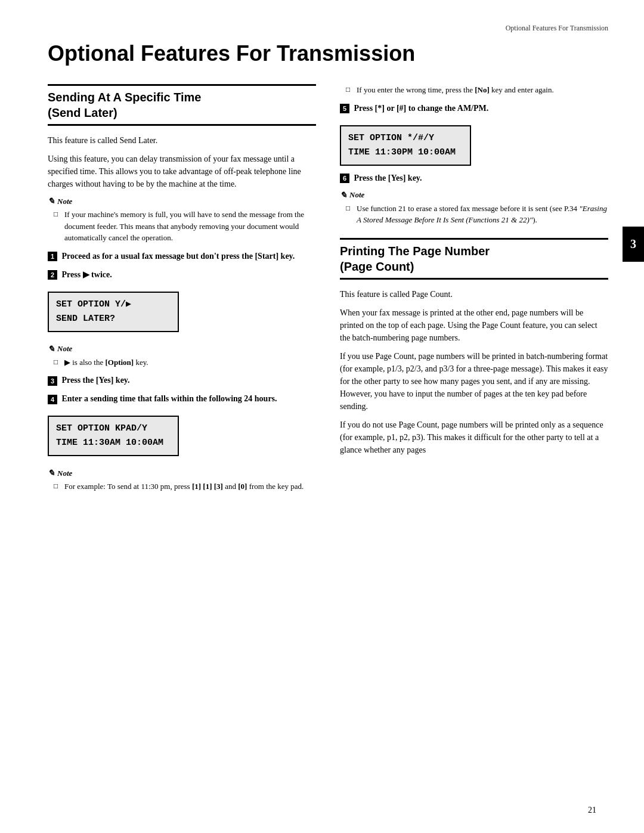 The image size is (644, 833). Describe the element at coordinates (182, 227) in the screenshot. I see `note-items-1: If your machine's memory is full, you wi…` at that location.